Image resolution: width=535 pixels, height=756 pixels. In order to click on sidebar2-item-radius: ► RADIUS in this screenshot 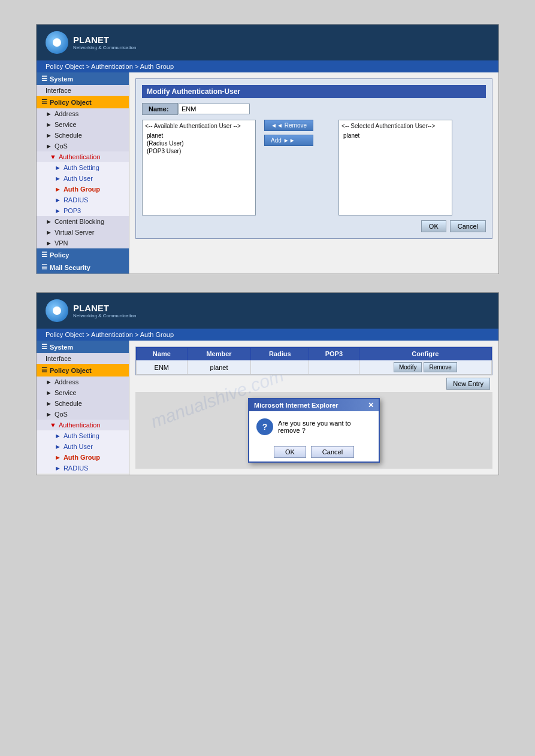, I will do `click(83, 468)`.